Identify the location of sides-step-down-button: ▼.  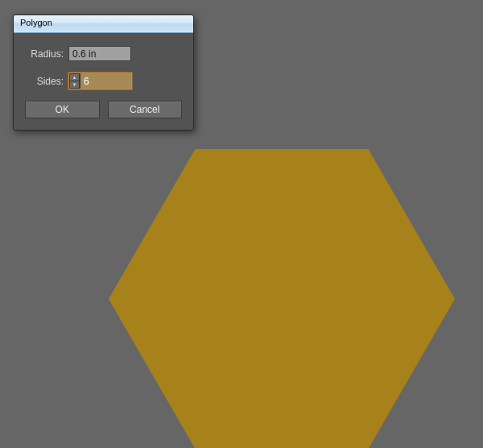
(74, 85).